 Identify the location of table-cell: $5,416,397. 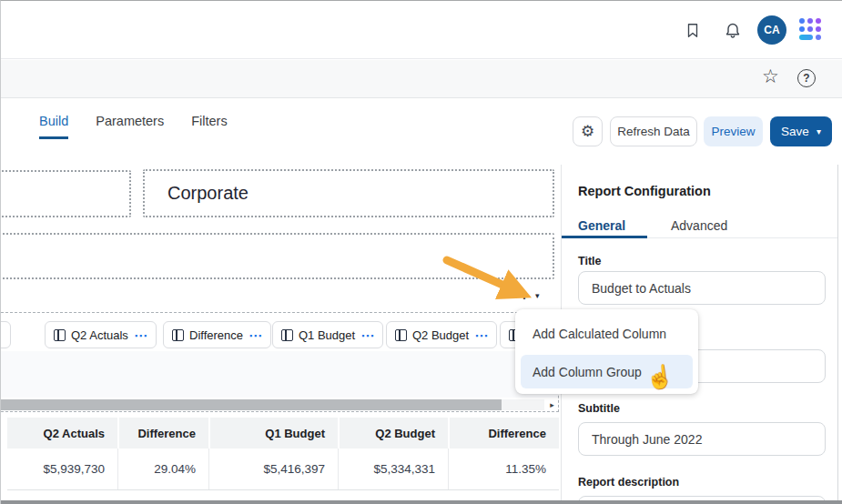
(273, 469).